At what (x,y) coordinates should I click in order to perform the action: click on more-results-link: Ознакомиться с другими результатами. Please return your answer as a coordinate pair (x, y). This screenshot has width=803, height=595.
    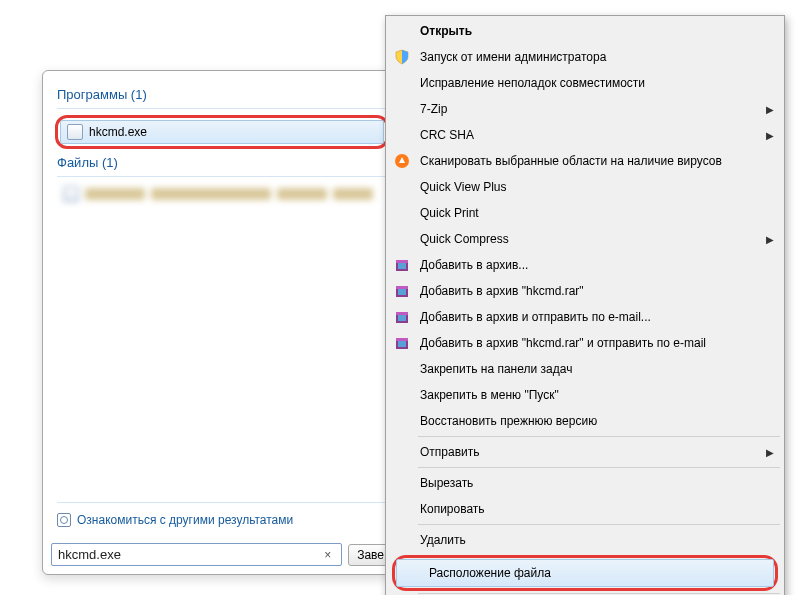
    Looking at the image, I should click on (222, 520).